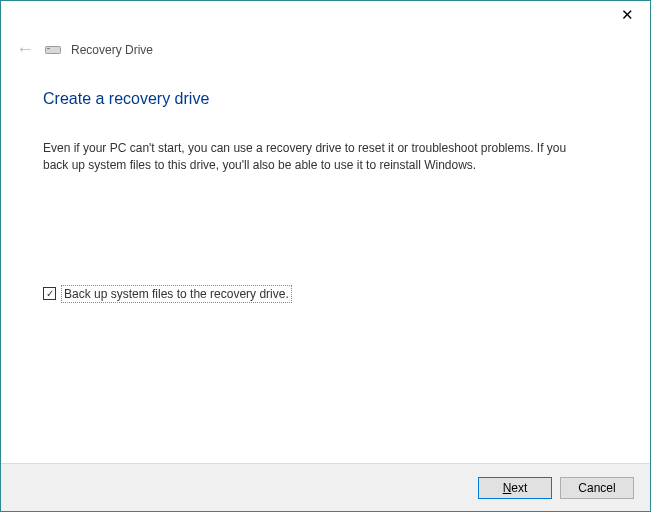 The height and width of the screenshot is (512, 651). Describe the element at coordinates (308, 158) in the screenshot. I see `body-text: Even if your PC can't start, you can use…` at that location.